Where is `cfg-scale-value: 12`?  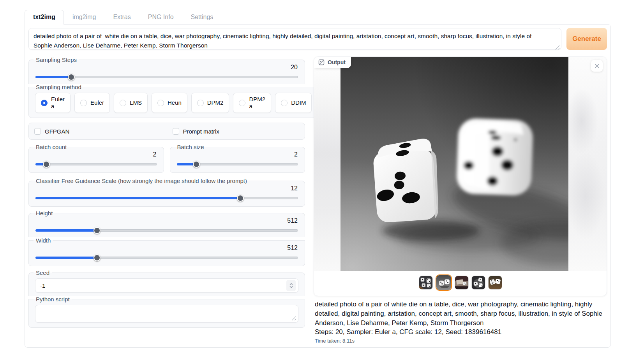
cfg-scale-value: 12 is located at coordinates (166, 188).